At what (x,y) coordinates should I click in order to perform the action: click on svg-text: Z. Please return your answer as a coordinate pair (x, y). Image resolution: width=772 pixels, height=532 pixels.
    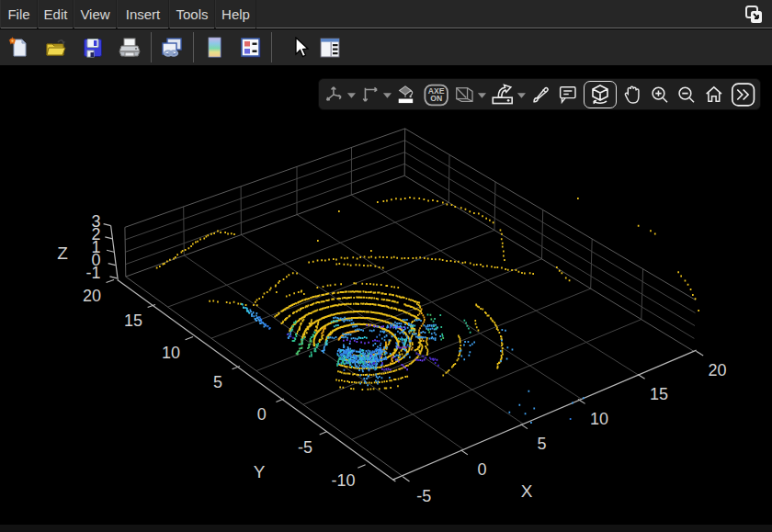
    Looking at the image, I should click on (62, 254).